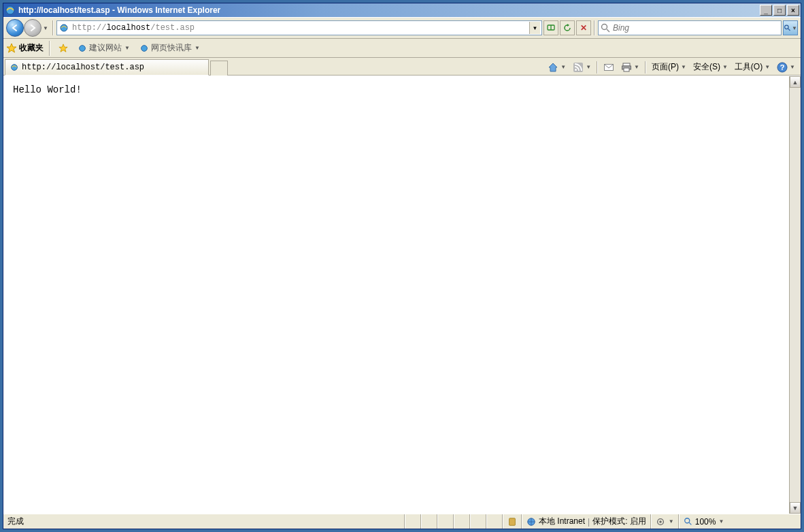  Describe the element at coordinates (790, 28) in the screenshot. I see `search-go-button: ▼` at that location.